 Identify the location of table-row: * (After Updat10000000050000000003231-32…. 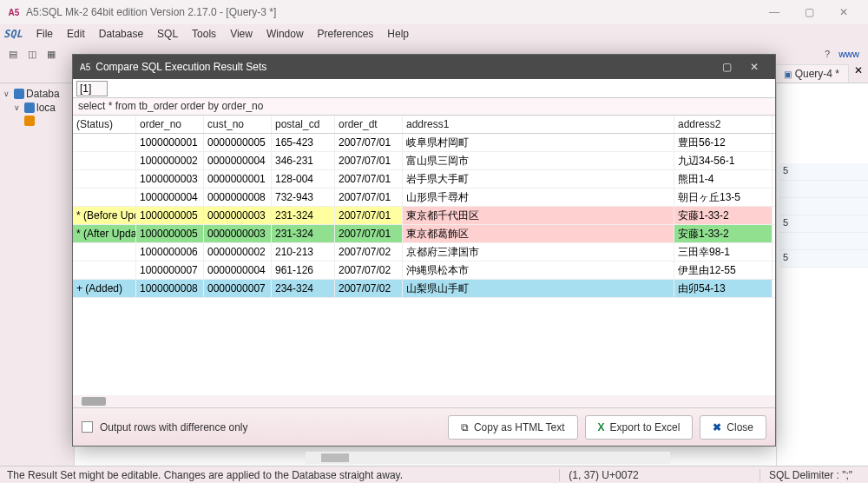
(424, 235).